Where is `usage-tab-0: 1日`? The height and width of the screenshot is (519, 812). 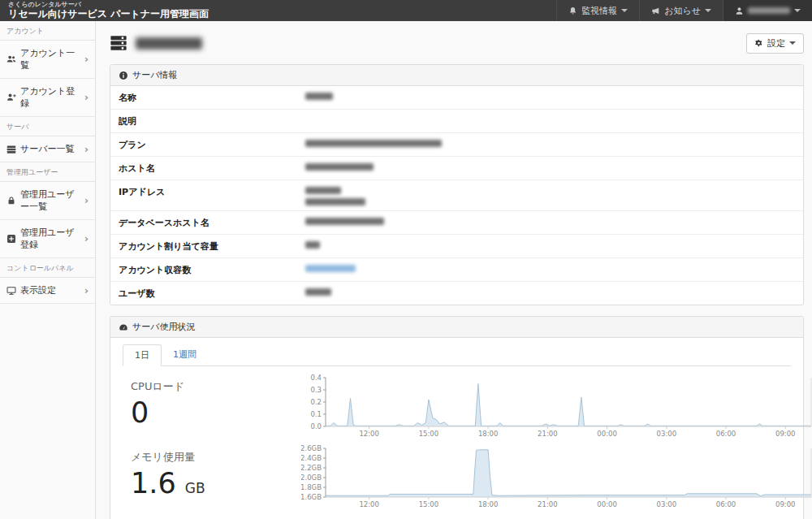 usage-tab-0: 1日 is located at coordinates (142, 356).